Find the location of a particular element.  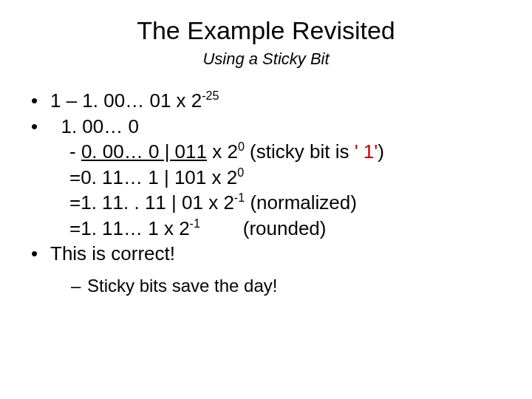

bullet-1-sup: -25 is located at coordinates (210, 95).